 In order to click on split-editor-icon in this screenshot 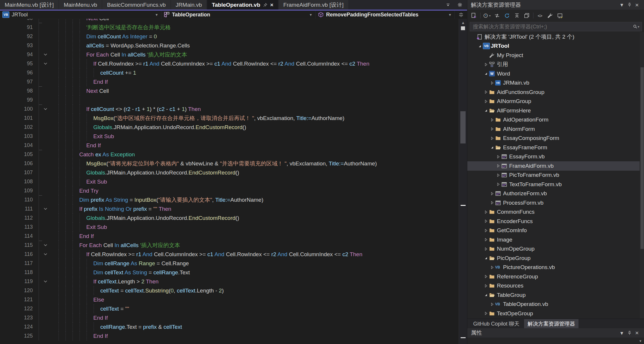, I will do `click(461, 15)`.